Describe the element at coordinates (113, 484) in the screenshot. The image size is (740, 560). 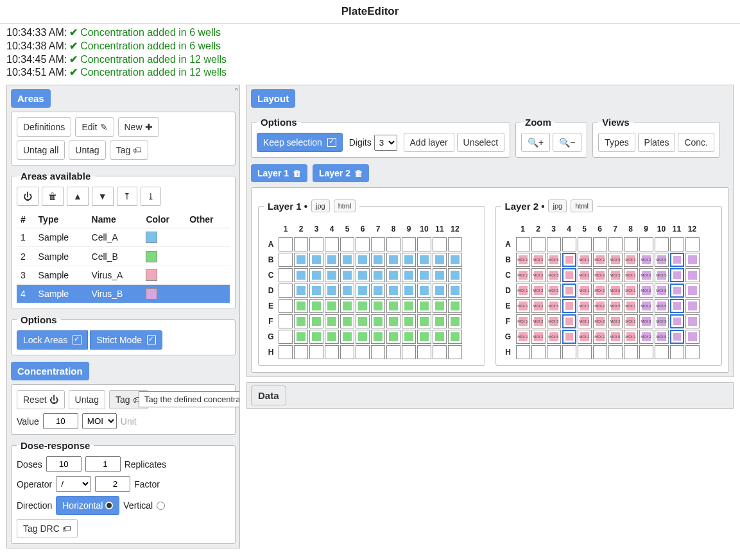
I see `factor-input` at that location.